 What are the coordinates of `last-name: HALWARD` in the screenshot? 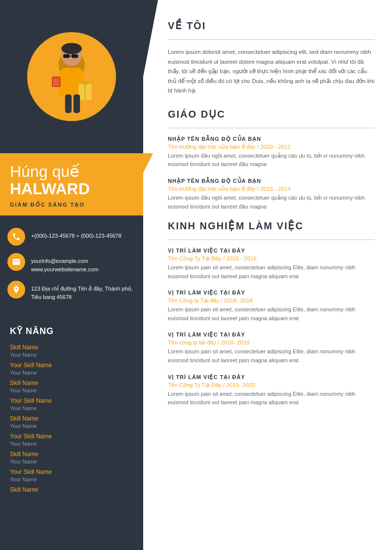 It's located at (72, 189).